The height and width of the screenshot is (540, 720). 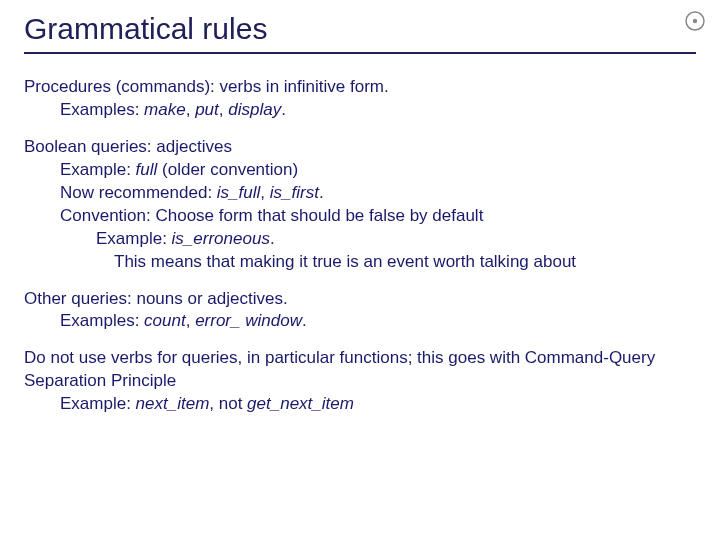 What do you see at coordinates (254, 110) in the screenshot?
I see `keyword-display: display` at bounding box center [254, 110].